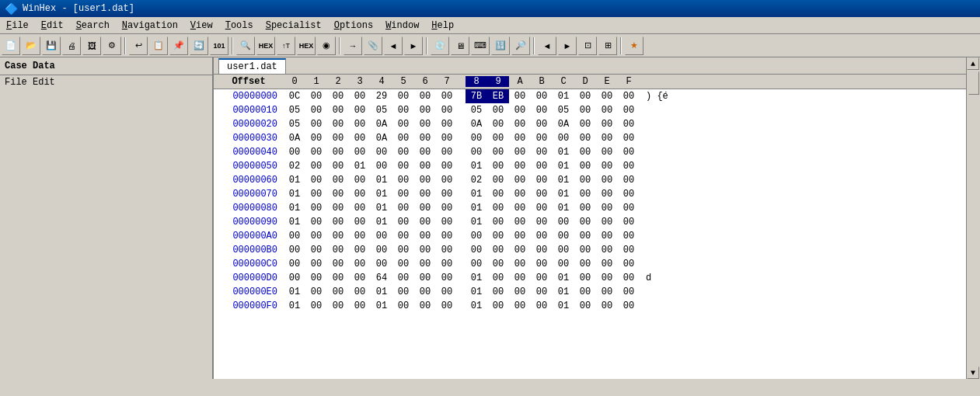  I want to click on save-button: 💾, so click(51, 46).